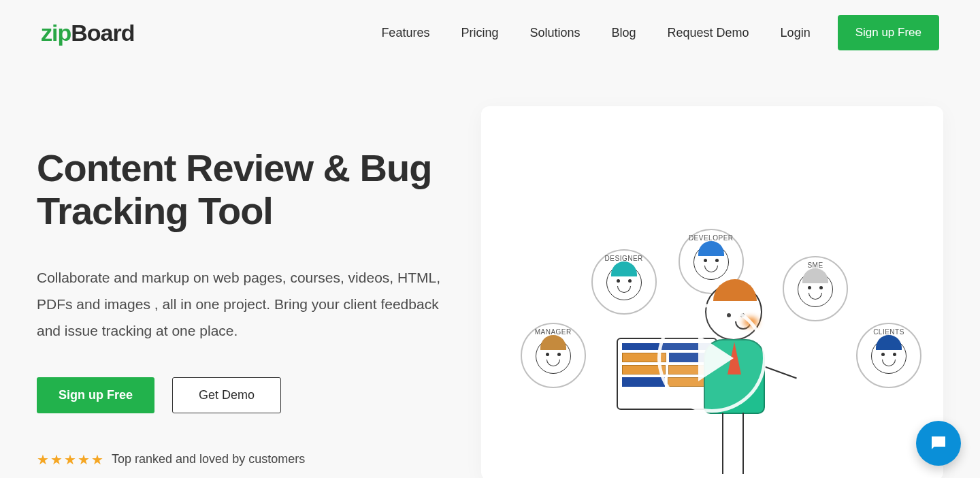 This screenshot has height=478, width=980. Describe the element at coordinates (889, 355) in the screenshot. I see `role-bubble-clients: CLIENTS` at that location.